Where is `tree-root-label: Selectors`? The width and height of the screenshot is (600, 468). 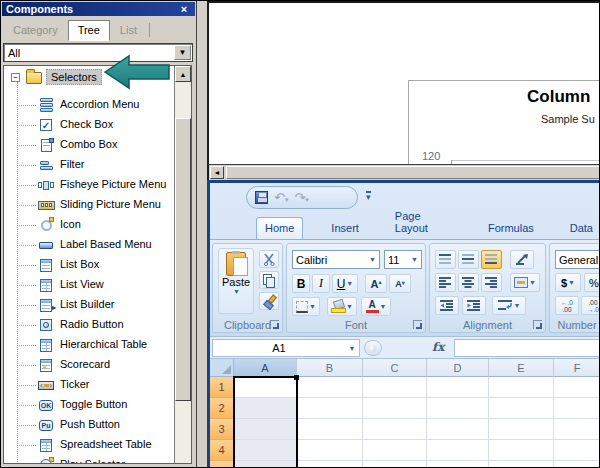 tree-root-label: Selectors is located at coordinates (74, 77).